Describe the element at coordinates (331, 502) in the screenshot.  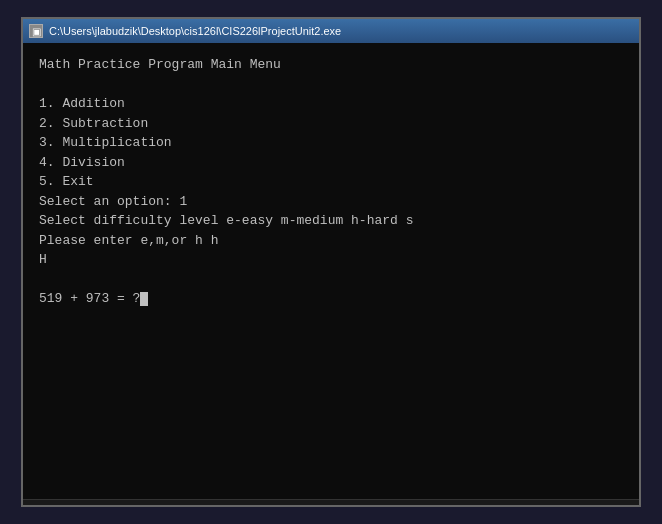
I see `bottom-bar` at that location.